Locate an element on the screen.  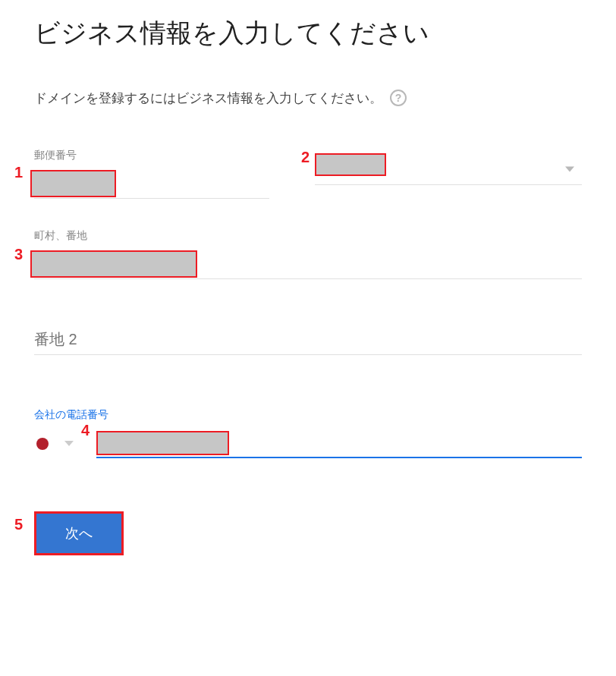
postal-prefecture-row: 郵便番号 1 2 is located at coordinates (308, 174).